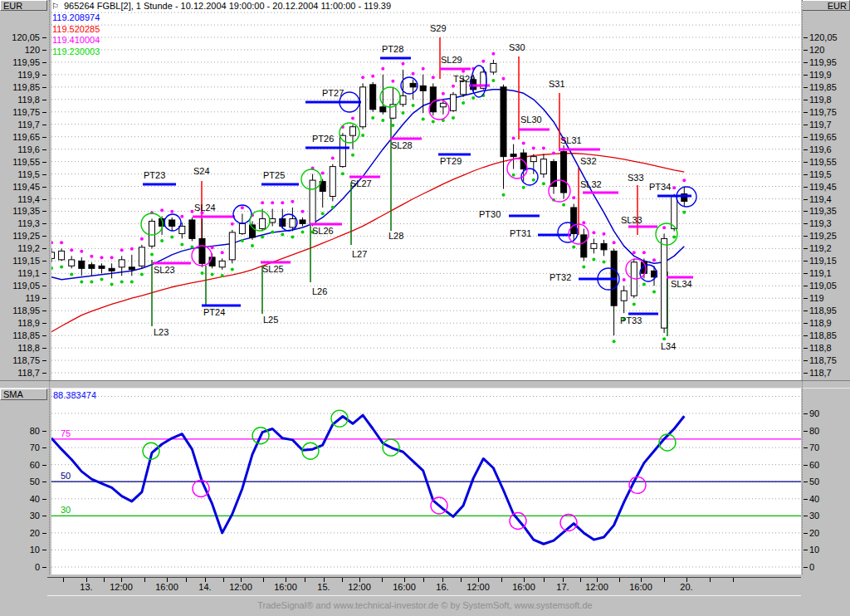 The height and width of the screenshot is (616, 850). Describe the element at coordinates (823, 286) in the screenshot. I see `price-tick-label: 119,05` at that location.